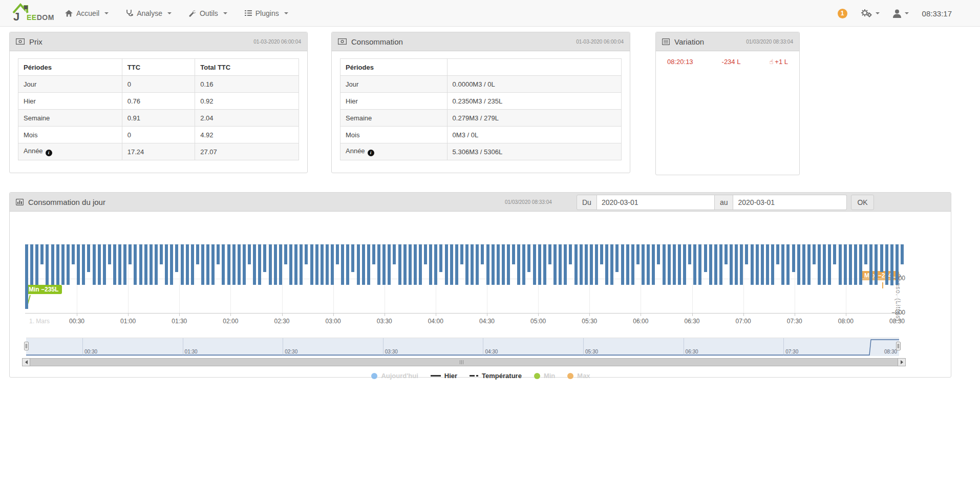  I want to click on chart-scrollbar, so click(464, 362).